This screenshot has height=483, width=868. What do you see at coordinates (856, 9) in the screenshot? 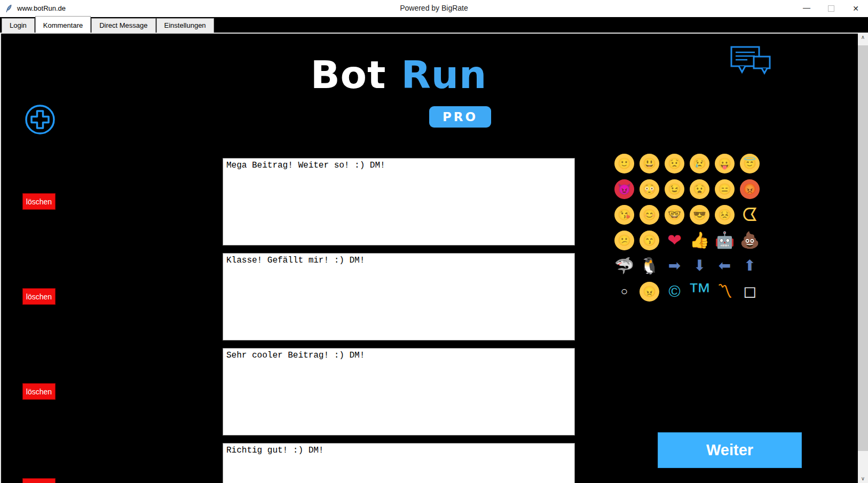
I see `close-icon: ✕` at bounding box center [856, 9].